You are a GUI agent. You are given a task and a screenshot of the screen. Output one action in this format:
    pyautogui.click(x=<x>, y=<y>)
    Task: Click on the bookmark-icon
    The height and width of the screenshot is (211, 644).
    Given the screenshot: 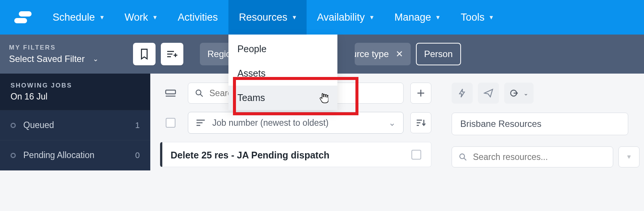 What is the action you would take?
    pyautogui.click(x=144, y=54)
    